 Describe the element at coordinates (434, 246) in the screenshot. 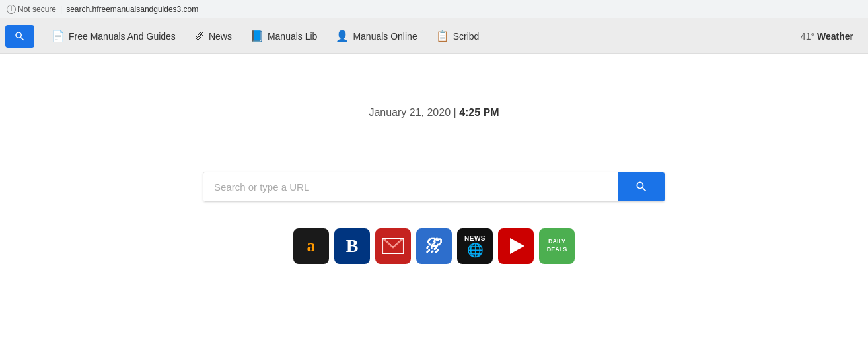

I see `quick-links: a B ⛈ NEWS 🌐` at that location.